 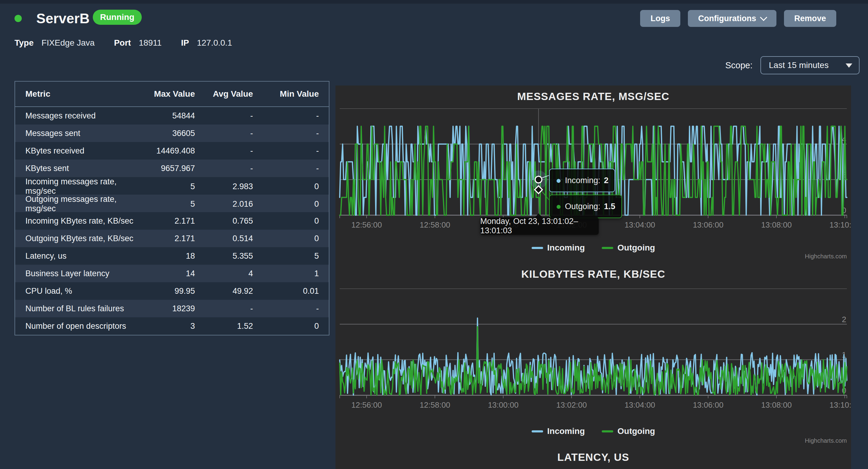 I want to click on table-row: Number of open descriptors31.520, so click(x=172, y=326).